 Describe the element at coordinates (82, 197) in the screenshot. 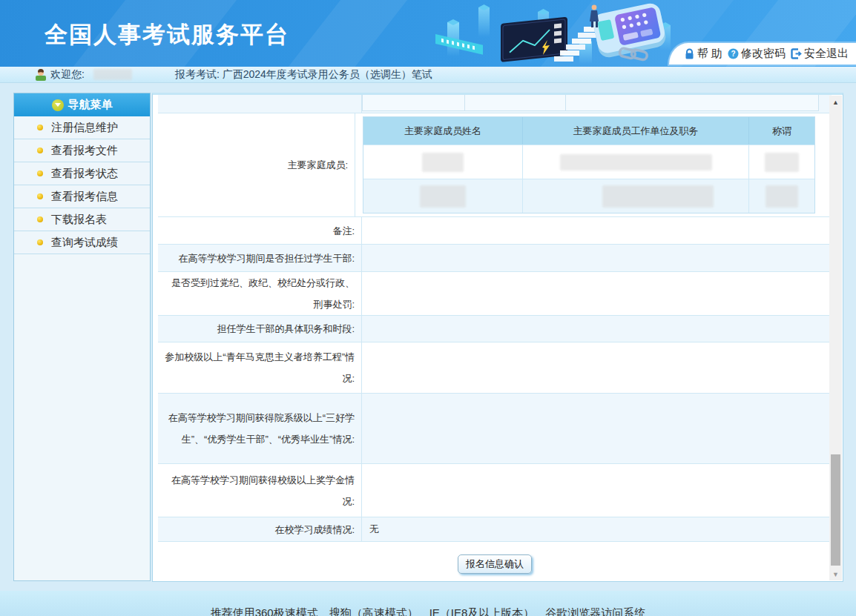

I see `sidebar-item-view-info: 查看报考信息` at that location.